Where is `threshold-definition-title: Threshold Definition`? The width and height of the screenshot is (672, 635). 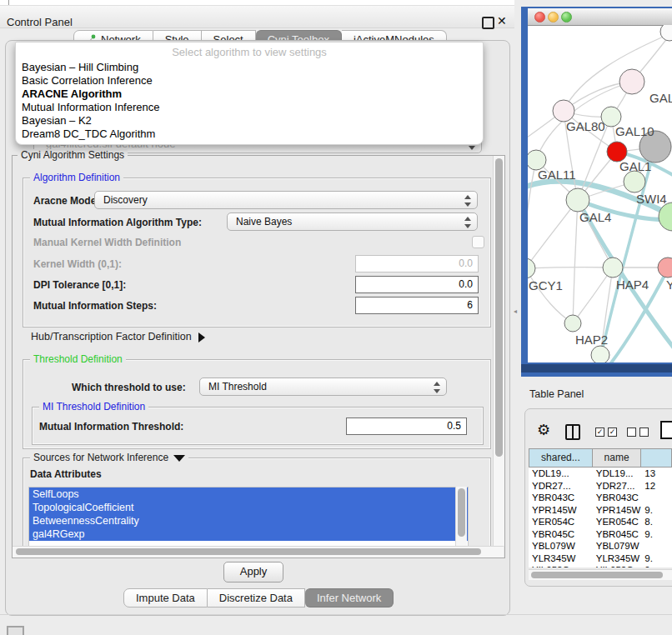
threshold-definition-title: Threshold Definition is located at coordinates (78, 359).